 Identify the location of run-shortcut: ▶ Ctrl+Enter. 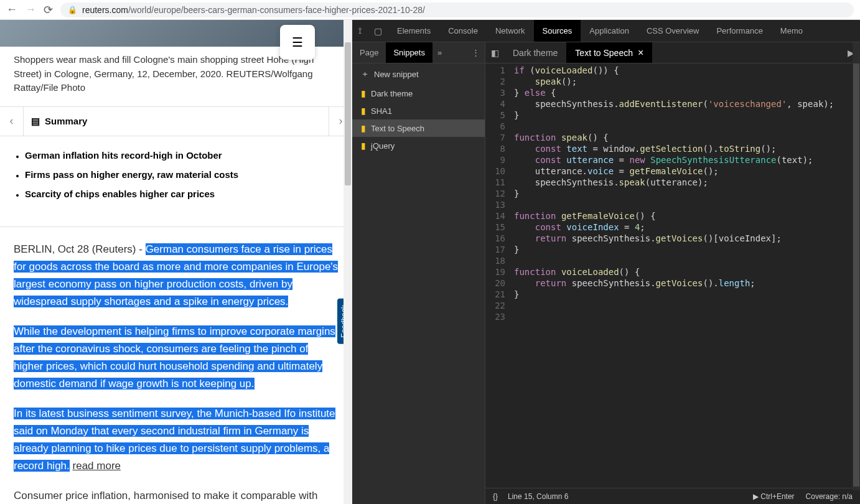
(774, 497).